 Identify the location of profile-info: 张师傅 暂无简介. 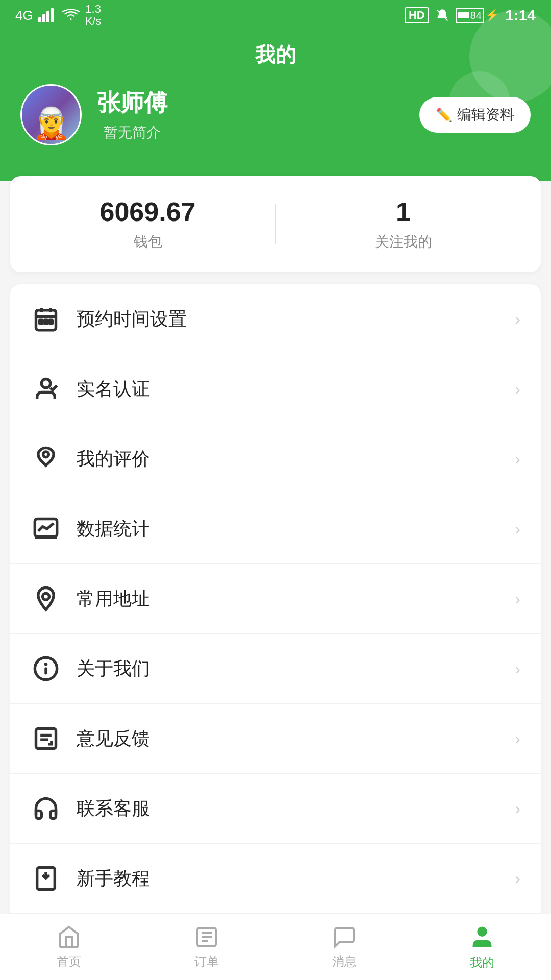
(132, 115).